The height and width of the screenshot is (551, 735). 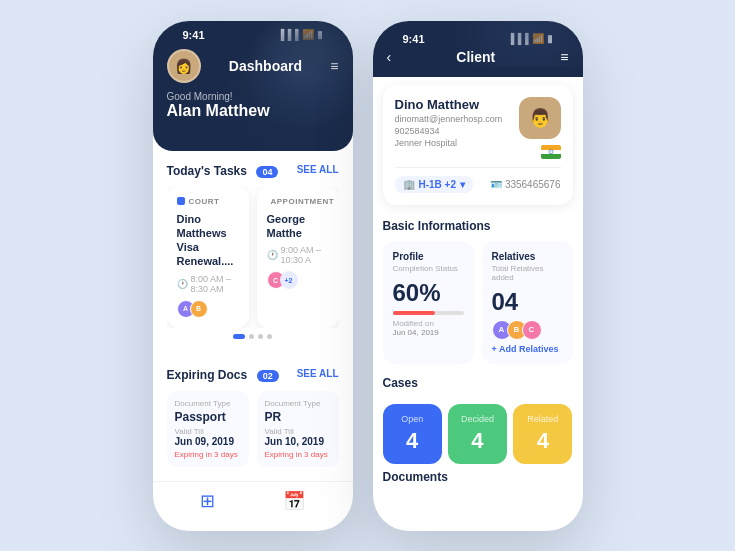 I want to click on client-header: 9:41 ▐▐▐ 📶 ▮ ‹ Client ≡, so click(x=478, y=49).